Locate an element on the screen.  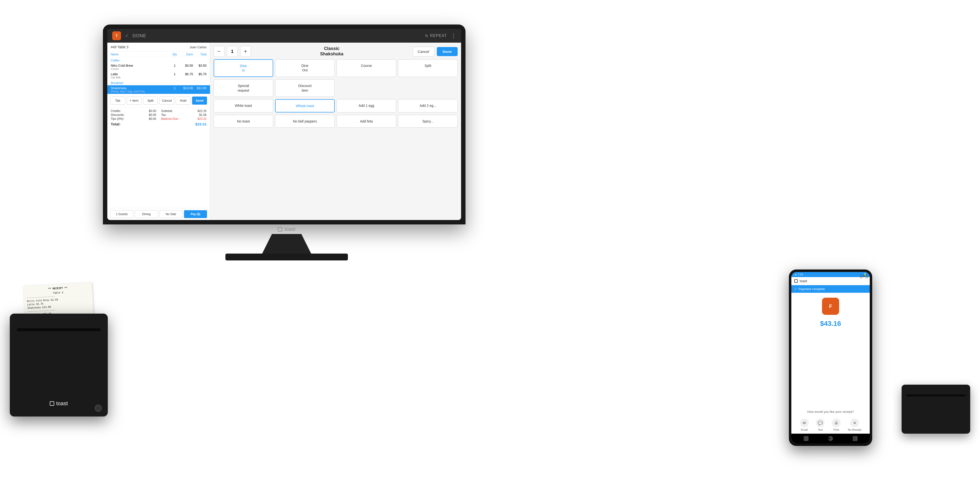
nav-back: ‹ is located at coordinates (806, 438).